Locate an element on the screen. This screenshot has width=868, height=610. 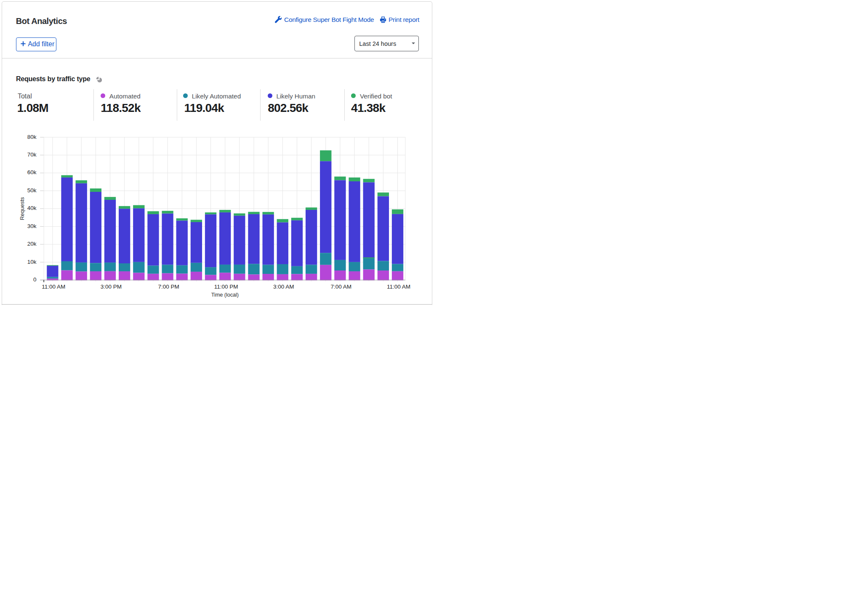
svg-text: 3:00 PM is located at coordinates (111, 287).